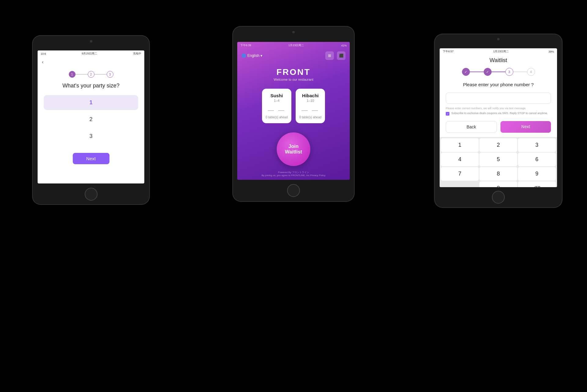 The image size is (587, 392). I want to click on numpad-key-4: 4, so click(460, 160).